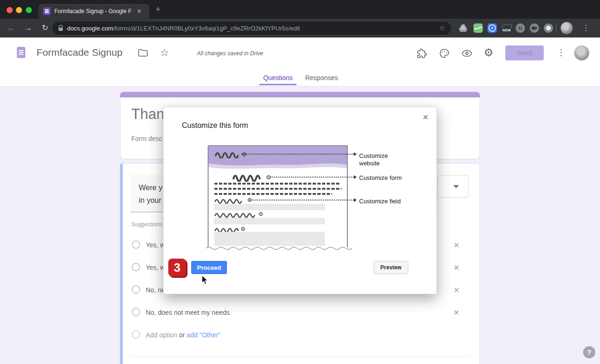  What do you see at coordinates (94, 11) in the screenshot?
I see `tab-title: Formfacade Signup - Google F` at bounding box center [94, 11].